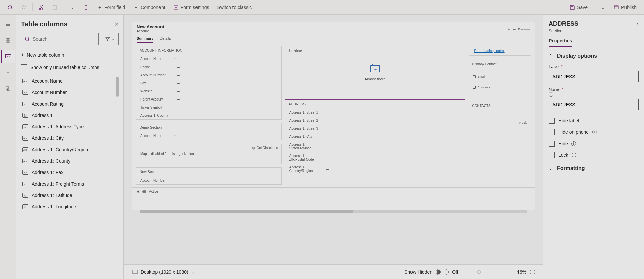 This screenshot has width=644, height=279. I want to click on toggle-state: Off, so click(455, 272).